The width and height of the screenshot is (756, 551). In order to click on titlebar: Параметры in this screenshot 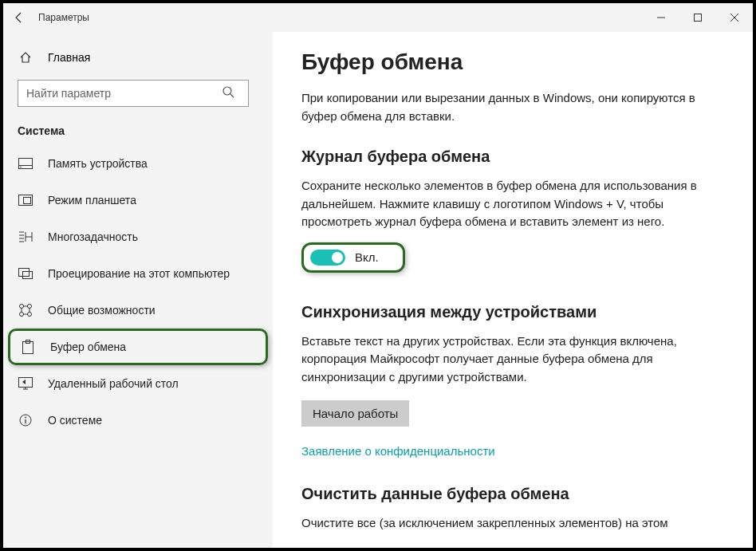, I will do `click(378, 18)`.